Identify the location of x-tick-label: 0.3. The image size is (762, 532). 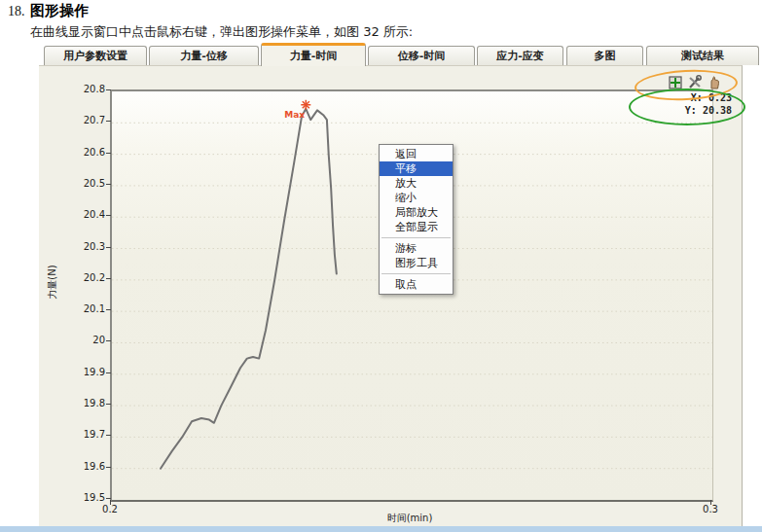
(710, 510).